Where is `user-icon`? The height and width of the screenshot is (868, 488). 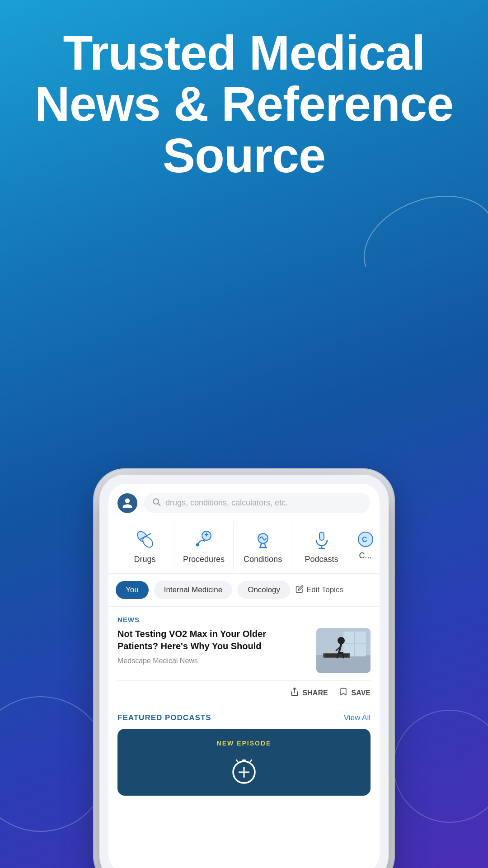 user-icon is located at coordinates (127, 503).